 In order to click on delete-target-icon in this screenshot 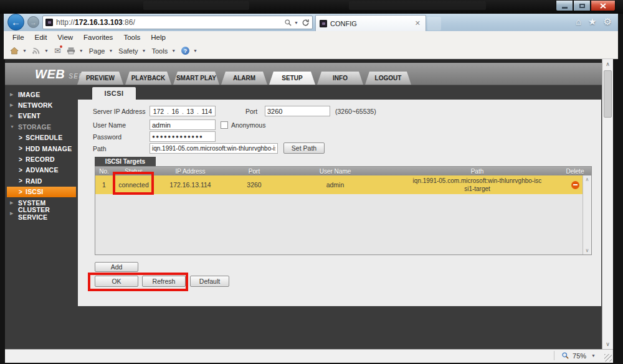, I will do `click(576, 185)`.